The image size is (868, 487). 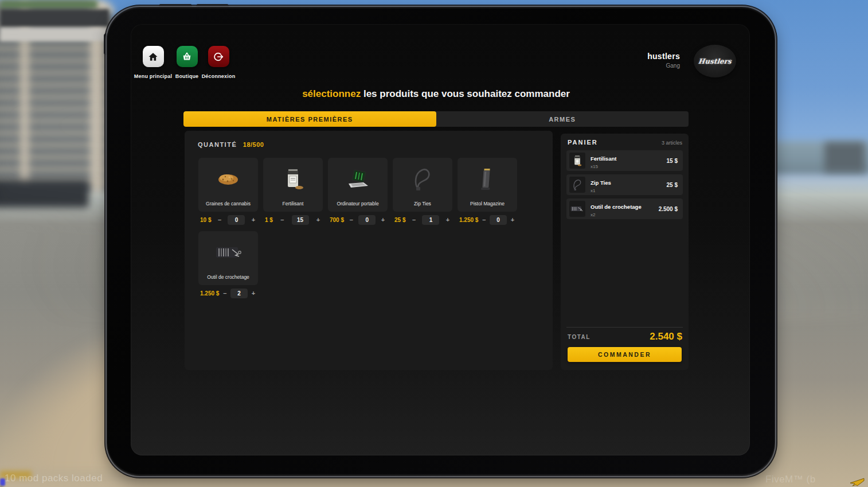 I want to click on cart-title: PANIER, so click(x=582, y=142).